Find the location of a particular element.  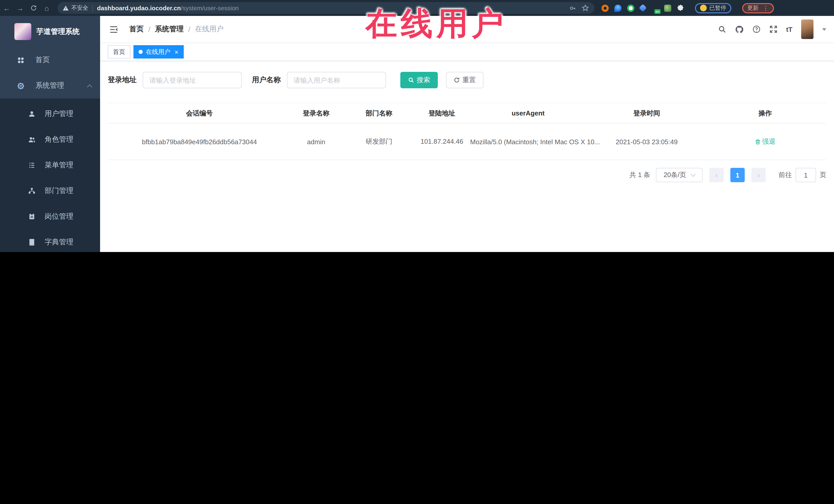

search-button: 搜索 is located at coordinates (419, 80).